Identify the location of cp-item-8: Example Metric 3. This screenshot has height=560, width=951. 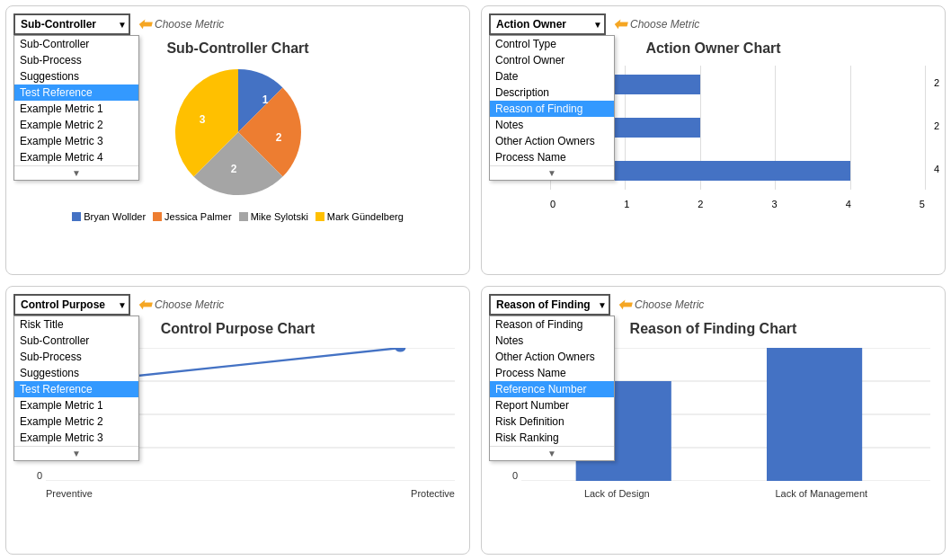
(76, 438).